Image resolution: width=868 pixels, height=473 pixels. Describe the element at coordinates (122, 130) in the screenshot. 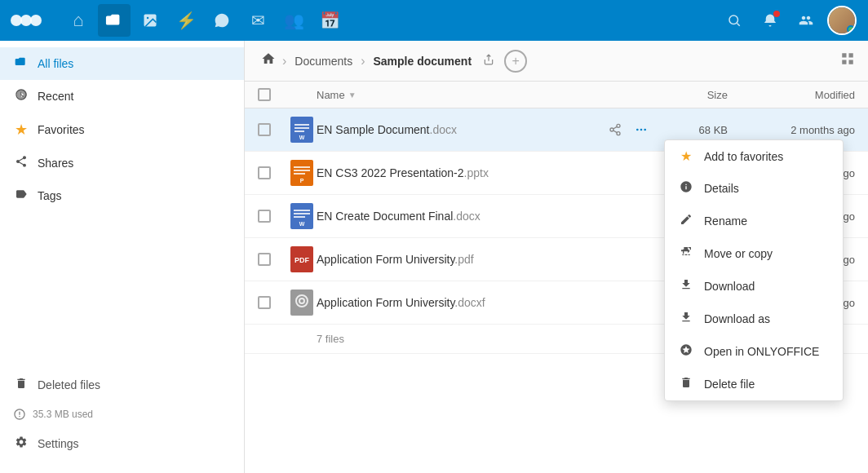

I see `sidebar-item-favorites: ★ Favorites` at that location.